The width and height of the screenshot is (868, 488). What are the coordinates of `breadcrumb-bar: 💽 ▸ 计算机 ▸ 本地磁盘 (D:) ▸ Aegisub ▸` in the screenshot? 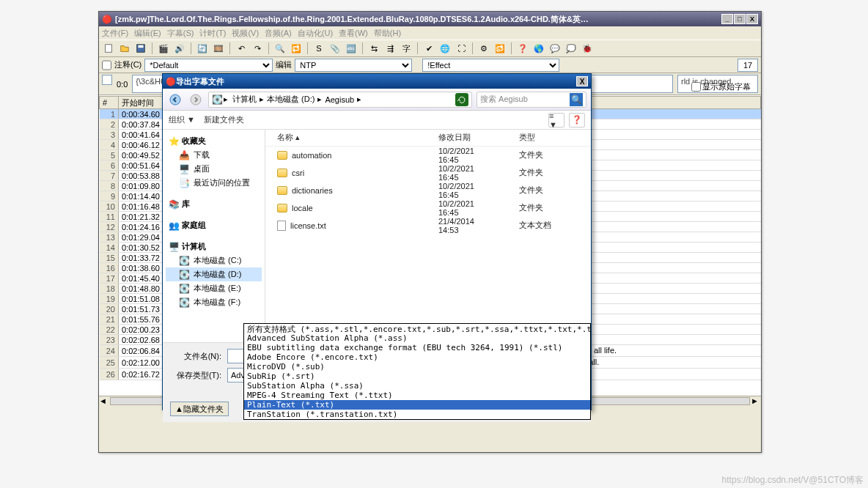 It's located at (340, 100).